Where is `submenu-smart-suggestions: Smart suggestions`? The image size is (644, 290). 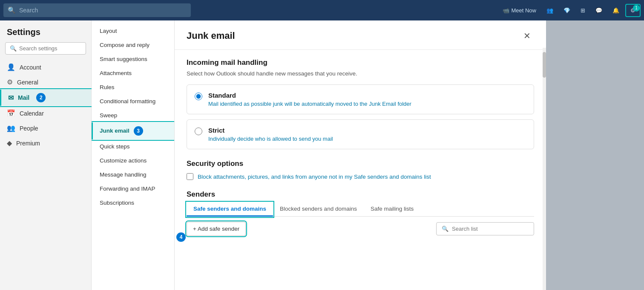 submenu-smart-suggestions: Smart suggestions is located at coordinates (133, 59).